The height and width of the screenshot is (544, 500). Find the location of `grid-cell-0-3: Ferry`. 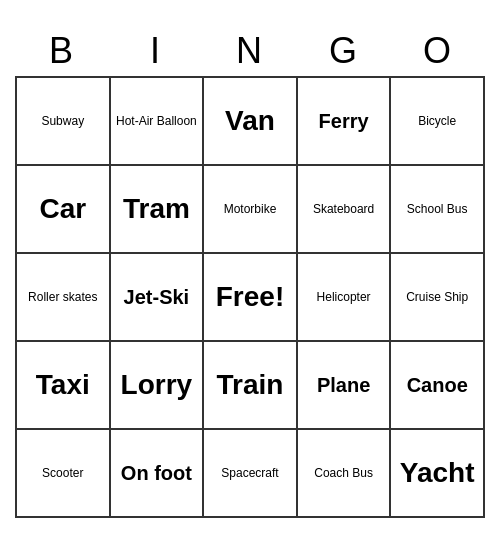

grid-cell-0-3: Ferry is located at coordinates (345, 122).